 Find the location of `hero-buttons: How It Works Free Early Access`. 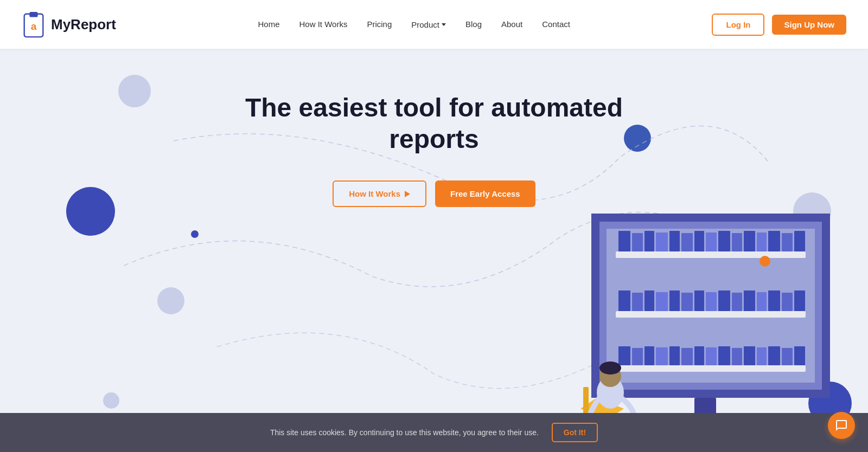

hero-buttons: How It Works Free Early Access is located at coordinates (434, 194).